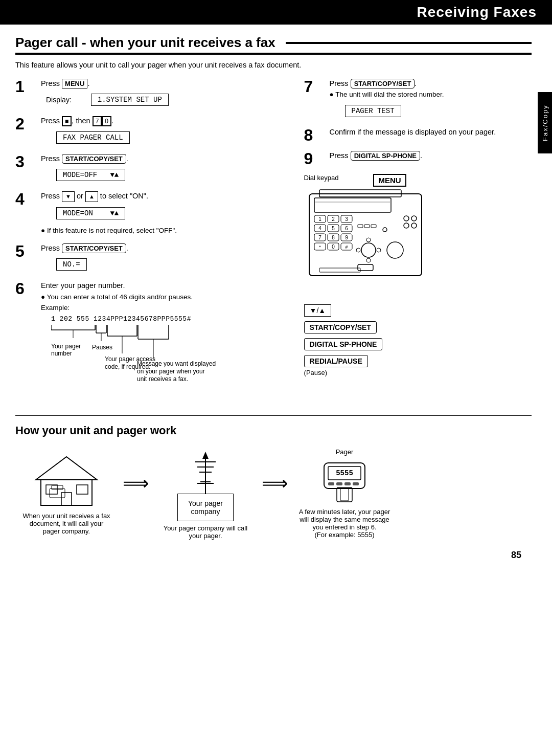 The width and height of the screenshot is (552, 756). What do you see at coordinates (347, 228) in the screenshot?
I see `svg-text: 6` at bounding box center [347, 228].